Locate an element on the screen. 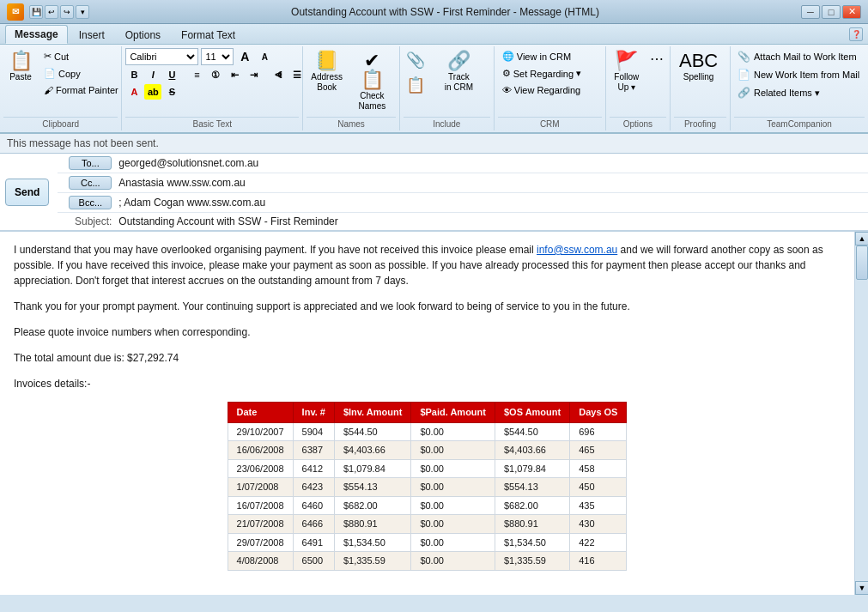  save-btn: 💾 is located at coordinates (36, 12).